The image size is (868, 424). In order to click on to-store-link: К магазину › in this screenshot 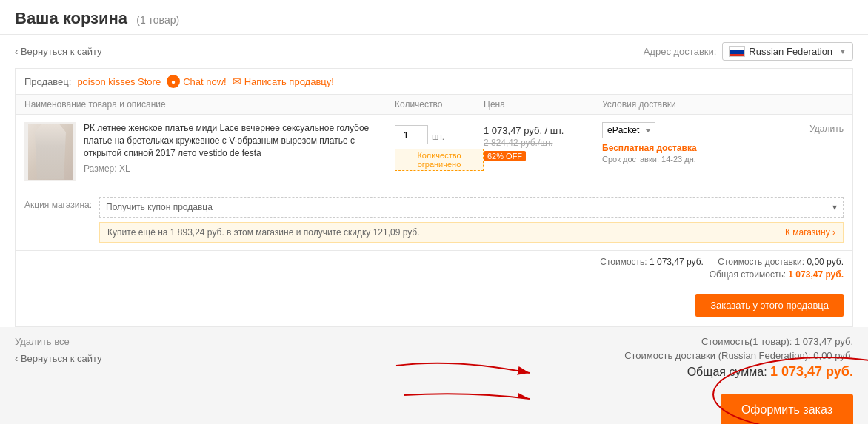, I will do `click(810, 232)`.